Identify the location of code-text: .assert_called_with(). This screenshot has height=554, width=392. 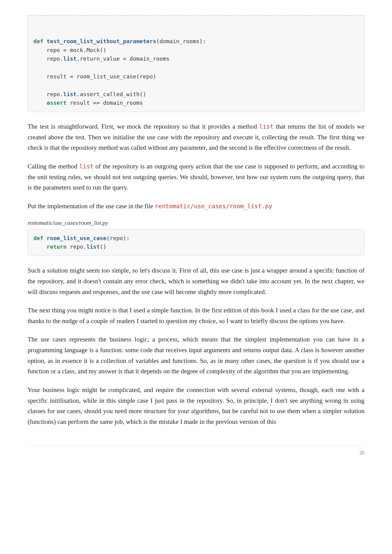
(111, 94).